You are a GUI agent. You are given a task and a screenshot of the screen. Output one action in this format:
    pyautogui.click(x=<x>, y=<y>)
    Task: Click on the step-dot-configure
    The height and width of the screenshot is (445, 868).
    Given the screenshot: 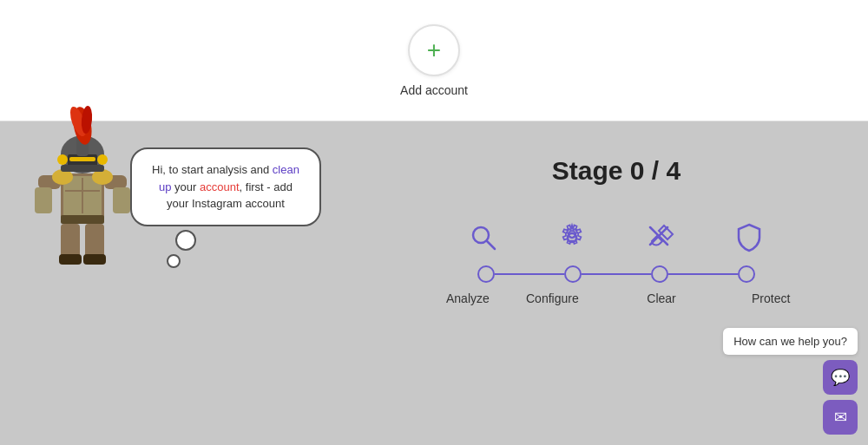 What is the action you would take?
    pyautogui.click(x=573, y=274)
    